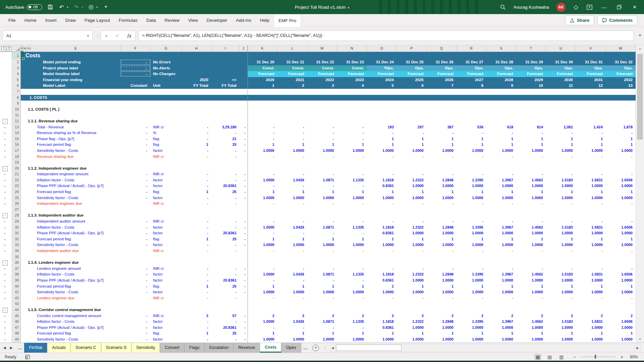 This screenshot has height=362, width=644. I want to click on period-header-cell: 31 Dec 27, so click(472, 62).